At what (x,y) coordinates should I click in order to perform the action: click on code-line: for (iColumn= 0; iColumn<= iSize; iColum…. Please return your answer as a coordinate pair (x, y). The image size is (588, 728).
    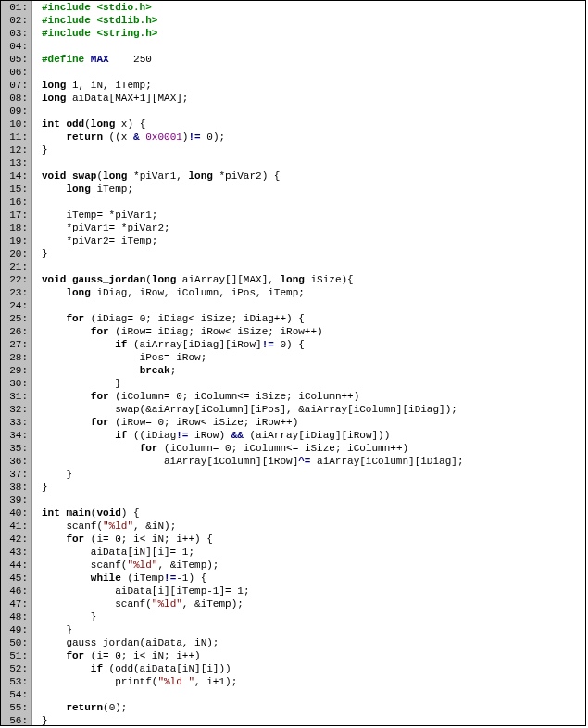
    Looking at the image, I should click on (313, 448).